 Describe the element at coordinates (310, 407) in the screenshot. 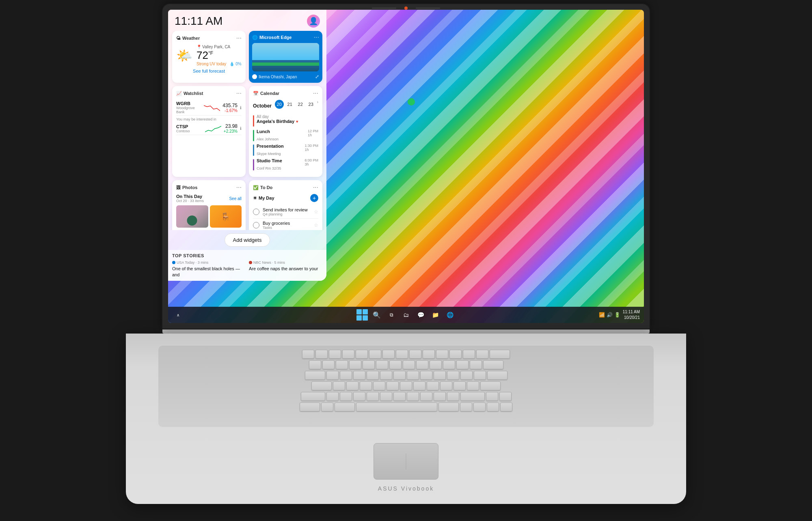

I see `key-lctrl` at that location.